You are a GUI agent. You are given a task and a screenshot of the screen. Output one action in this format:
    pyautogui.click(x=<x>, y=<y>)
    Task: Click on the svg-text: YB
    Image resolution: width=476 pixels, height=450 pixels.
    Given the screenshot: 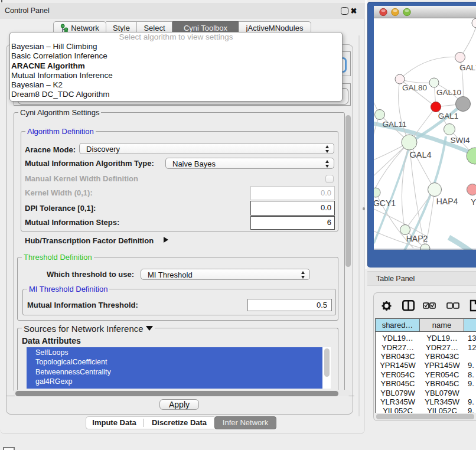 What is the action you would take?
    pyautogui.click(x=474, y=202)
    